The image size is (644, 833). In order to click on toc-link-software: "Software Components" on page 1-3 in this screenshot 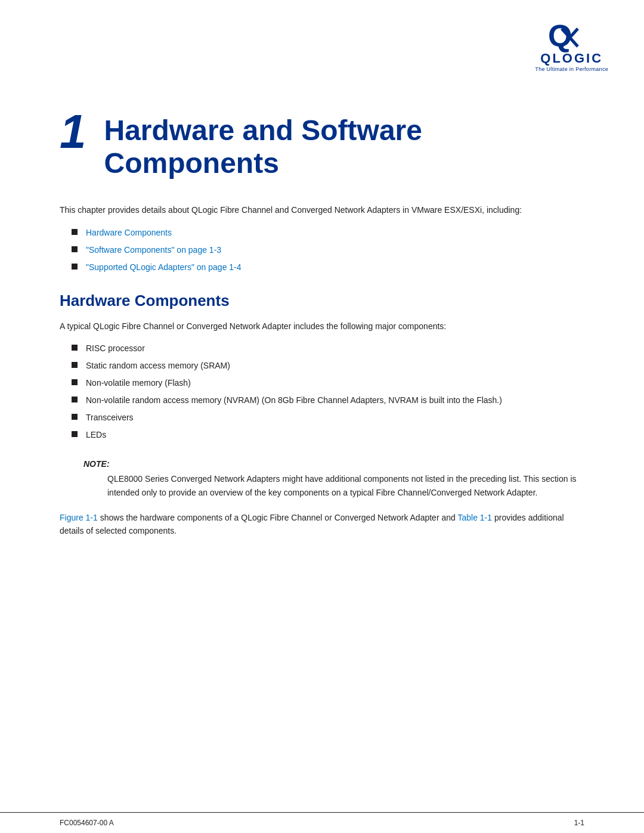, I will do `click(154, 250)`.